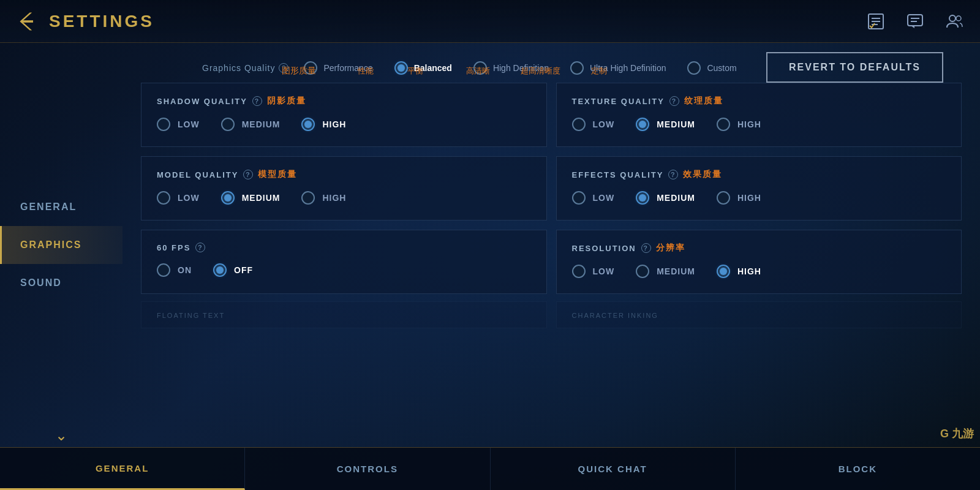  What do you see at coordinates (957, 434) in the screenshot?
I see `watermark: G 九游` at bounding box center [957, 434].